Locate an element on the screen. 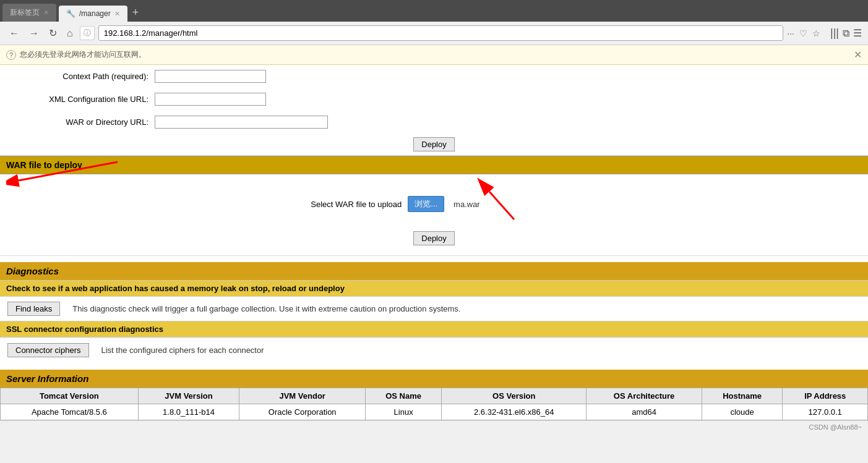 Image resolution: width=868 pixels, height=463 pixels. cell-jvm-vendor: Oracle Corporation is located at coordinates (303, 412).